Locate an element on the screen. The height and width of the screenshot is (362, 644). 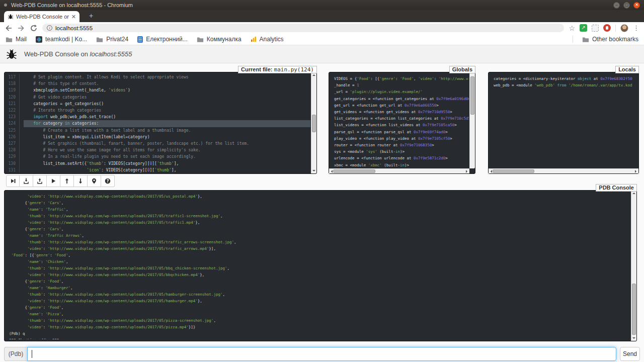
bookmarks-bar: Mail teamkodi | Ko... Privat24 Електронн… is located at coordinates (322, 39).